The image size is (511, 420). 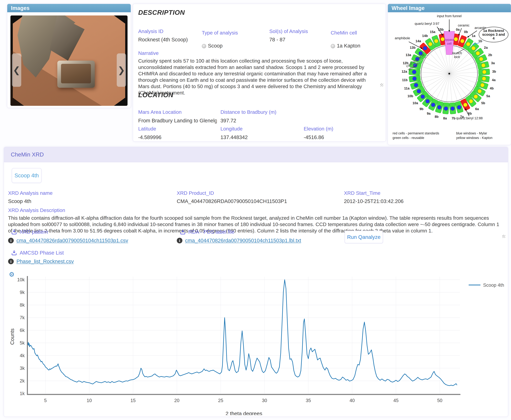 What do you see at coordinates (248, 117) in the screenshot?
I see `distance-field: Distance to Bradbury (m) 397.72` at bounding box center [248, 117].